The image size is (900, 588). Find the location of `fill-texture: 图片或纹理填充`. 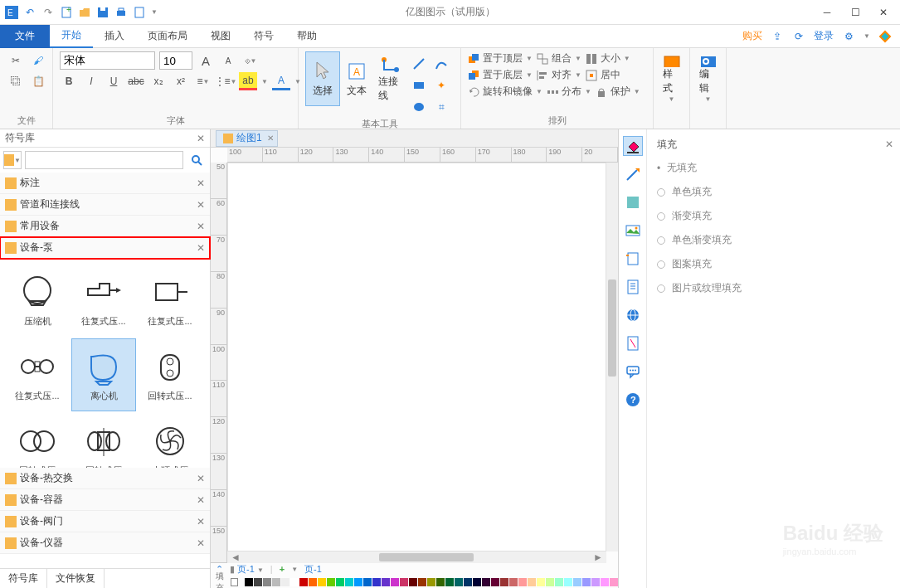

fill-texture: 图片或纹理填充 is located at coordinates (773, 289).